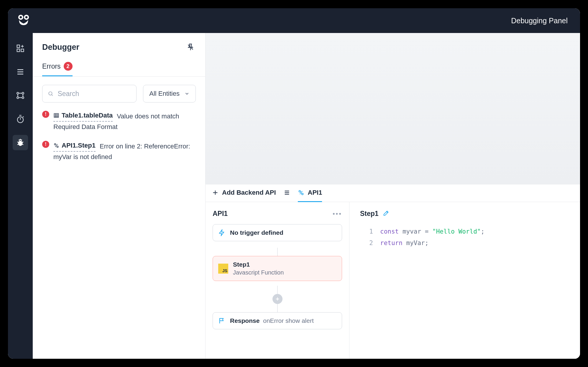 This screenshot has height=367, width=588. What do you see at coordinates (169, 94) in the screenshot?
I see `entity-filter-dropdown: All Entities` at bounding box center [169, 94].